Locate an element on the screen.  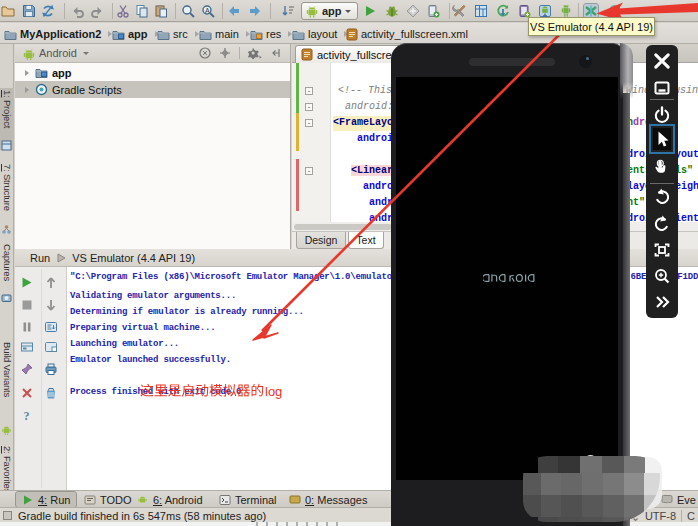
editor-tab: activity_fullscree is located at coordinates (350, 54).